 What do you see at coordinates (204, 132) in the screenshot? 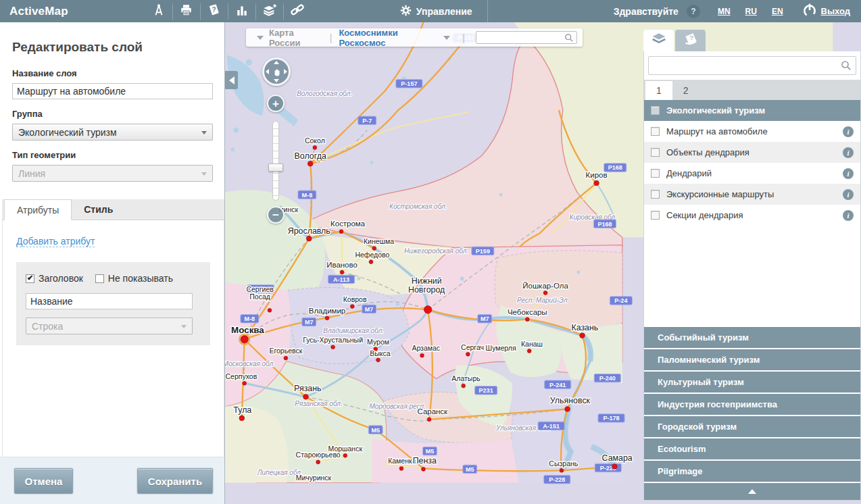
I see `chevron-down-icon` at bounding box center [204, 132].